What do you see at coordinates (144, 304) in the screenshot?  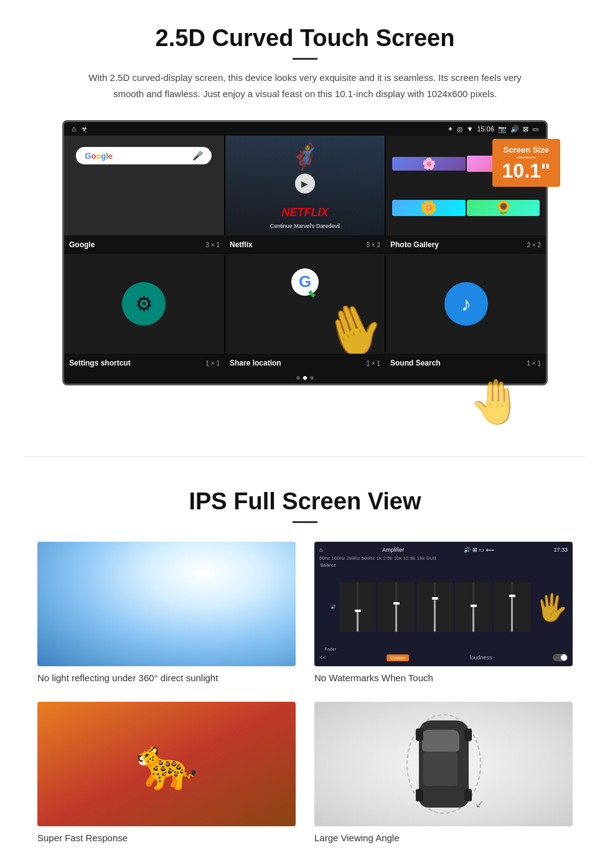 I see `app-cell-settings: ⚙` at bounding box center [144, 304].